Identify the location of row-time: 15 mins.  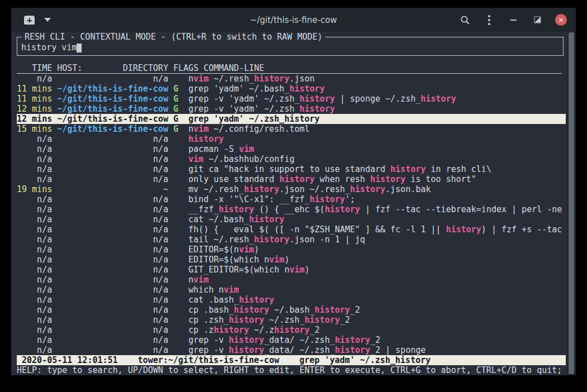
(35, 129).